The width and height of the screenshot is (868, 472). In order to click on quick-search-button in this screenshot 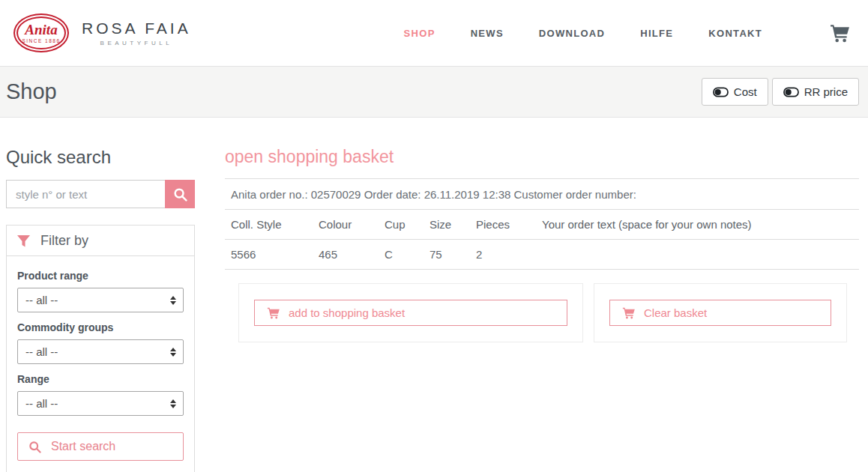, I will do `click(180, 194)`.